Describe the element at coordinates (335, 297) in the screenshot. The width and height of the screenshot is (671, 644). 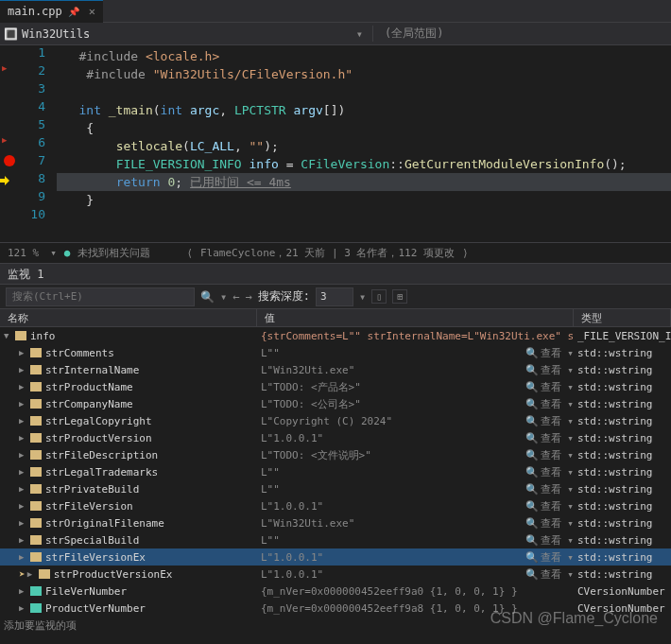
I see `depth-input` at that location.